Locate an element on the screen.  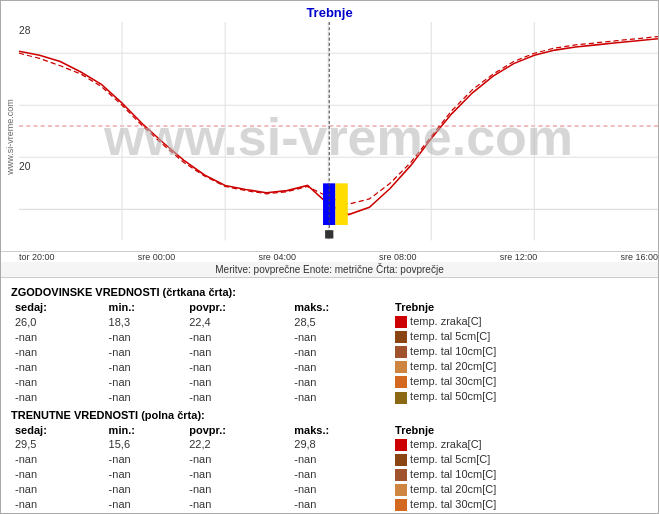
col-trebnje-1: Trebnje is located at coordinates (520, 307).